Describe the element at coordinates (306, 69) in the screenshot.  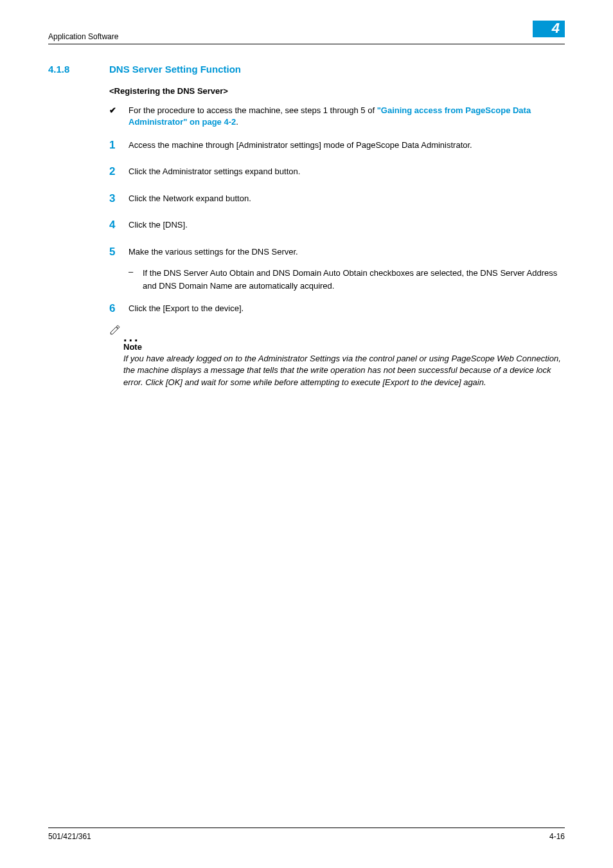
I see `section-heading: 4.1.8 DNS Server Setting Function` at that location.